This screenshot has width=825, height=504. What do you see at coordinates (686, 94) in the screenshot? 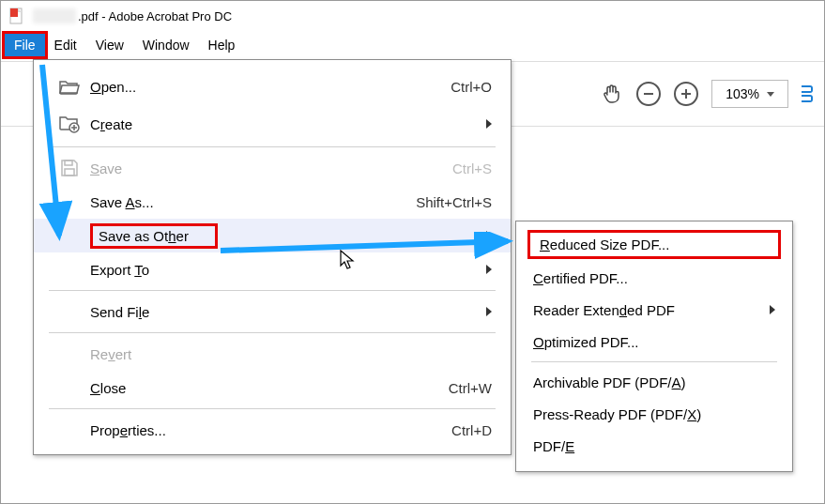
I see `zoom-in-button` at bounding box center [686, 94].